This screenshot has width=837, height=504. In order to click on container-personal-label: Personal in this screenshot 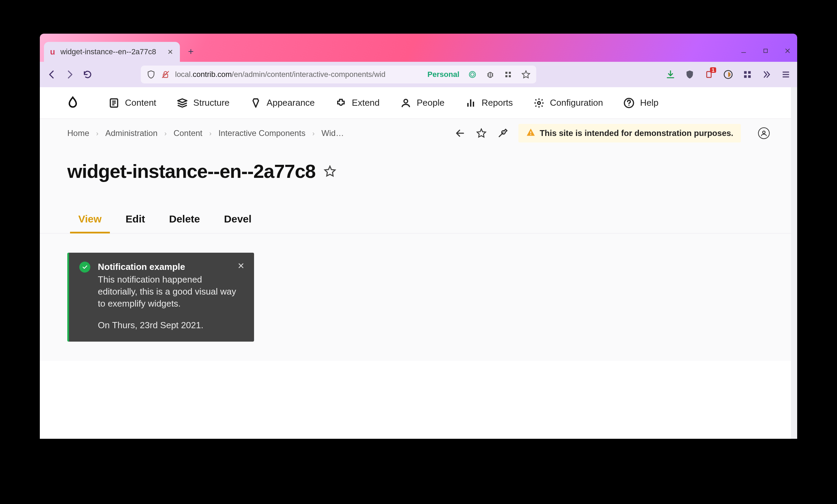, I will do `click(444, 75)`.